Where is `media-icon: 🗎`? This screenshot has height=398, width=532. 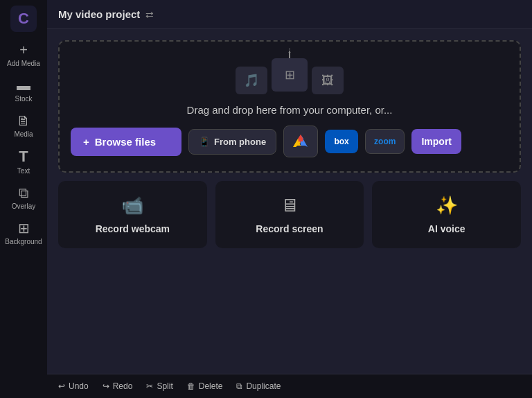
media-icon: 🗎 is located at coordinates (24, 121).